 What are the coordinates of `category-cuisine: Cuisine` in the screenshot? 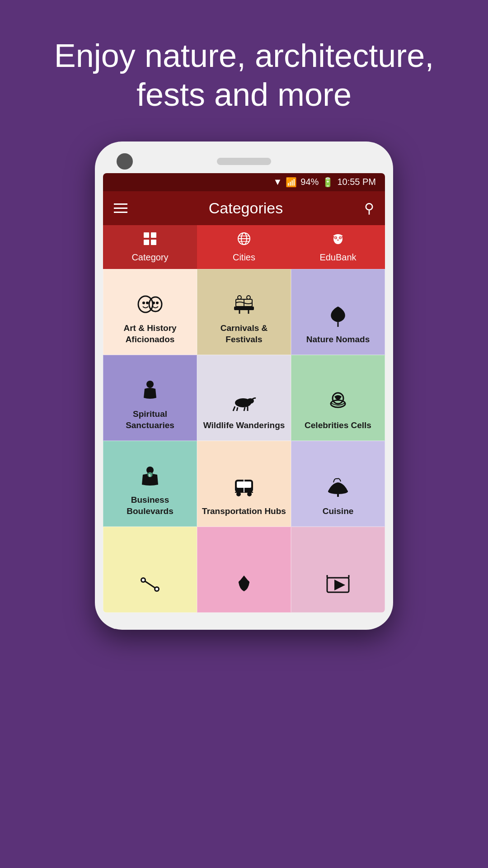 It's located at (338, 484).